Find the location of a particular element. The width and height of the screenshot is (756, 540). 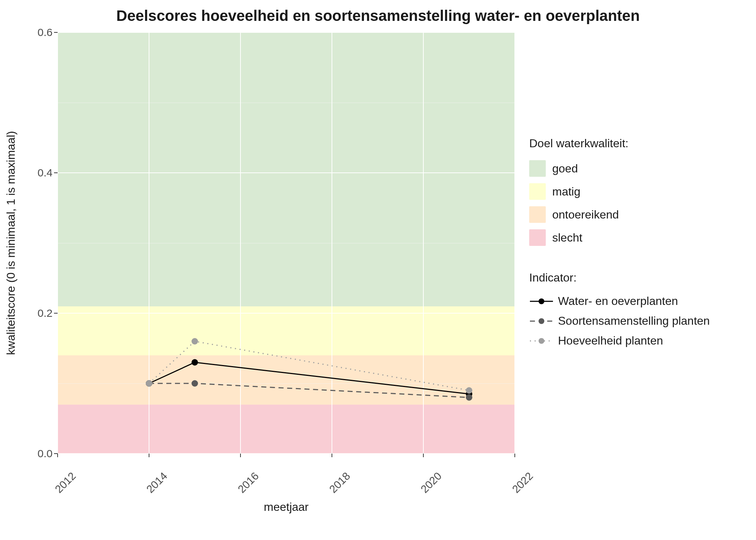

x-tick-label: 2018 is located at coordinates (340, 482).